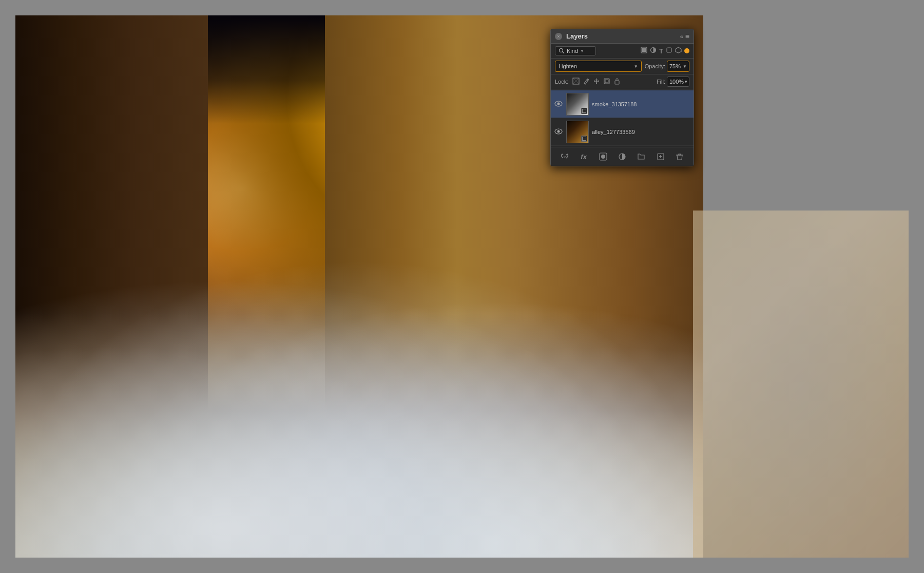 The image size is (924, 573). What do you see at coordinates (596, 82) in the screenshot?
I see `lock-move-icon` at bounding box center [596, 82].